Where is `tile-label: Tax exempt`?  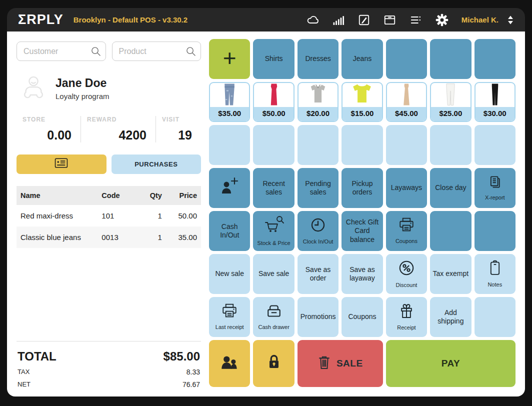
tile-label: Tax exempt is located at coordinates (451, 274).